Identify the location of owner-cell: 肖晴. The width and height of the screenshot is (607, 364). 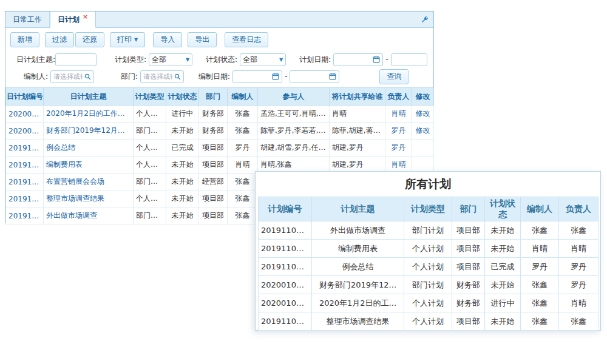
(579, 303).